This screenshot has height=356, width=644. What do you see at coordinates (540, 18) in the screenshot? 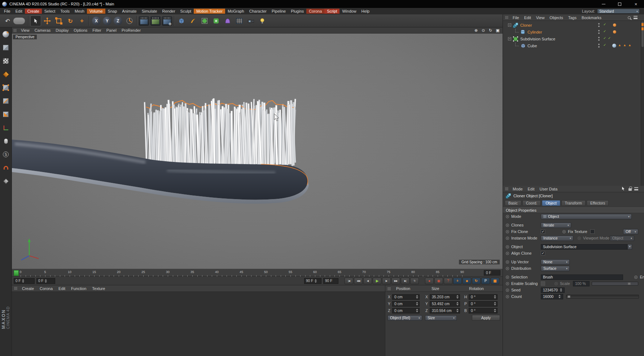
I see `object-manager-menu-item: View` at bounding box center [540, 18].